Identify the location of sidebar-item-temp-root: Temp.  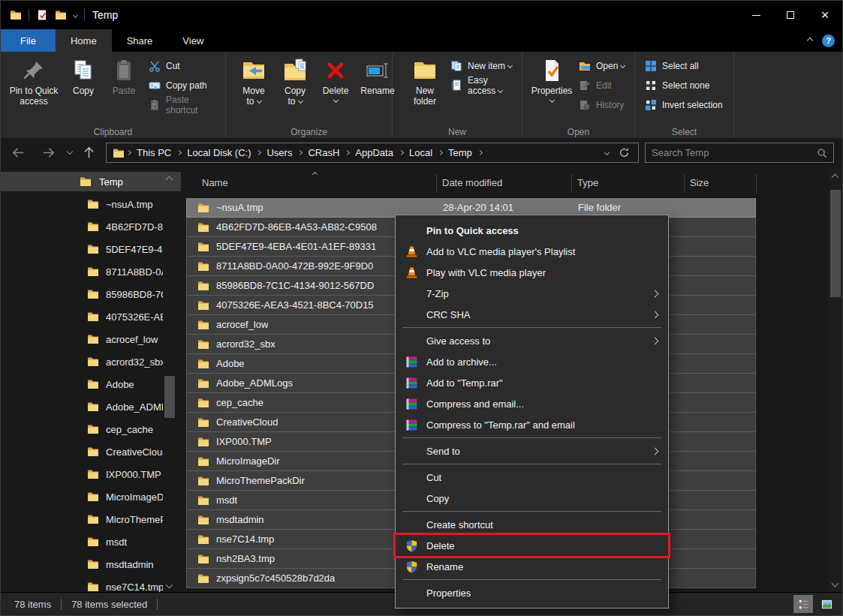
(91, 182).